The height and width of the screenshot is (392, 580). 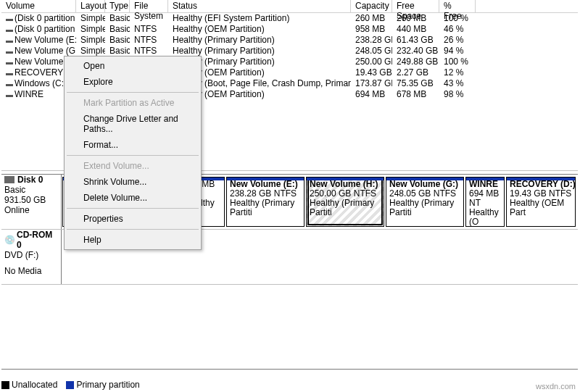 What do you see at coordinates (133, 166) in the screenshot?
I see `ctx-extend-volume: Extend Volume...` at bounding box center [133, 166].